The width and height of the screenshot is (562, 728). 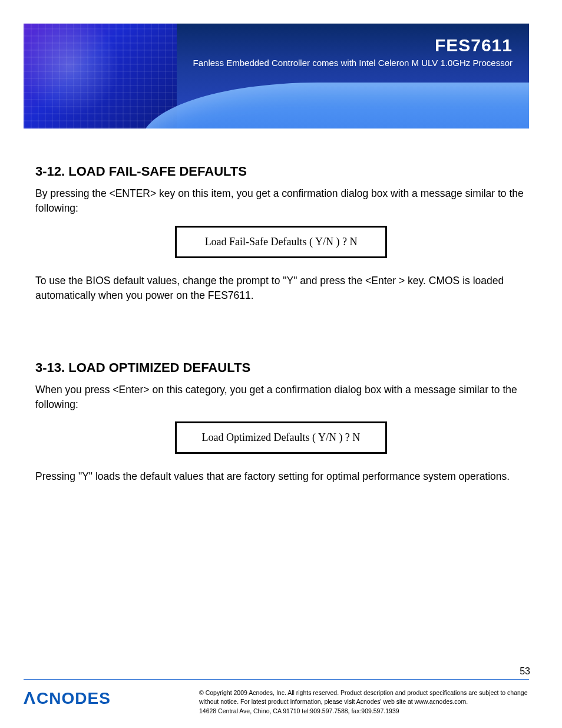 I want to click on section1-para2: To use the BIOS default values, change t…, so click(x=281, y=289).